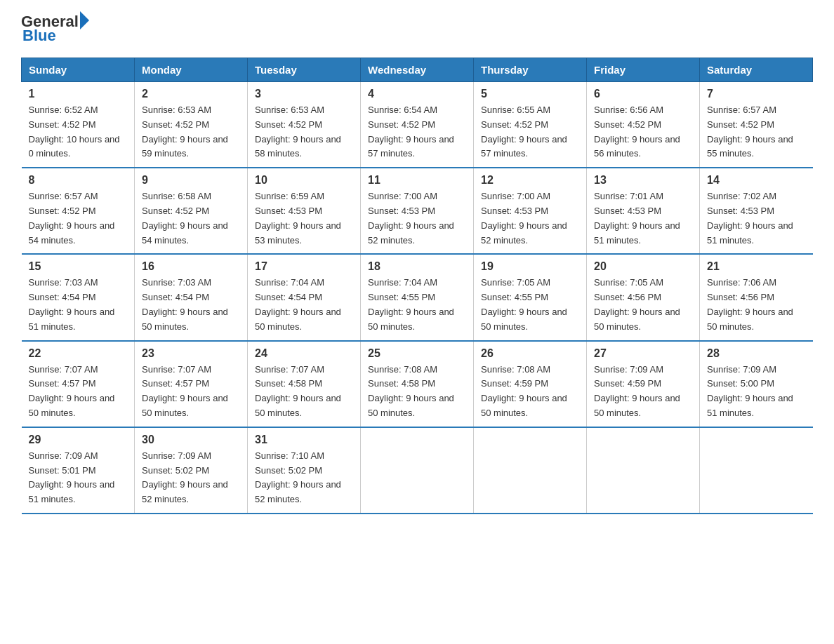  What do you see at coordinates (643, 219) in the screenshot?
I see `day-info: Sunrise: 7:01 AM Sunset: 4:53 PM Dayligh…` at bounding box center [643, 219].